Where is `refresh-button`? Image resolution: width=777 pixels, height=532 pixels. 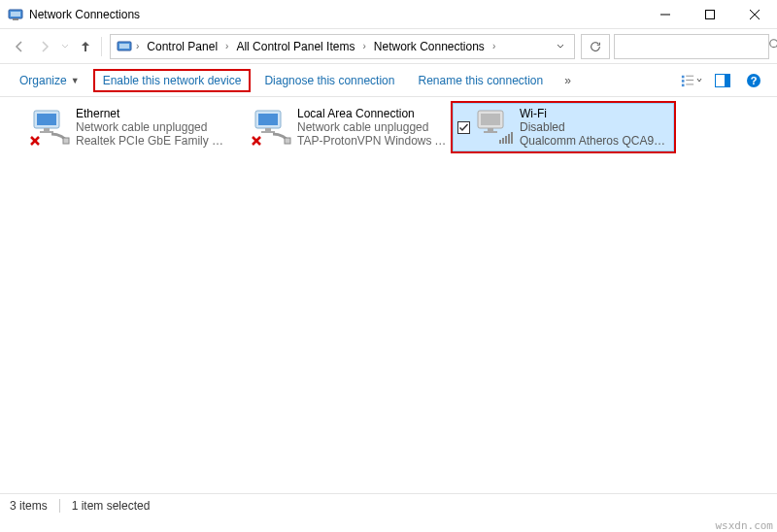 refresh-button is located at coordinates (595, 47).